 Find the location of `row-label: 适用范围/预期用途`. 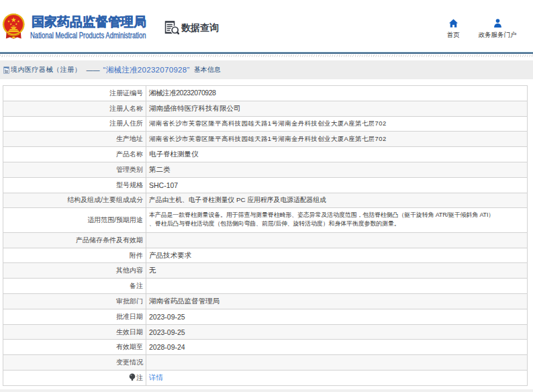

row-label: 适用范围/预期用途 is located at coordinates (75, 220).